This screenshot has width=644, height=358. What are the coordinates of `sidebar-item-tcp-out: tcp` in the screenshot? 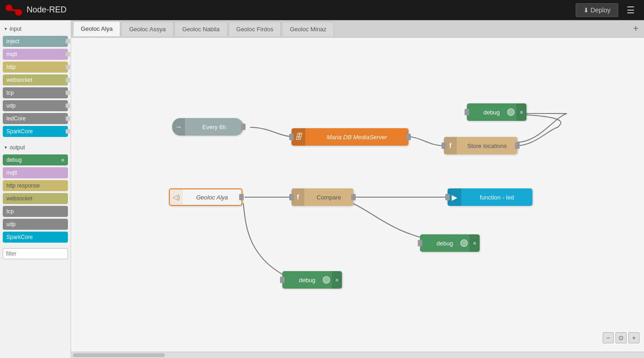 It's located at (35, 211).